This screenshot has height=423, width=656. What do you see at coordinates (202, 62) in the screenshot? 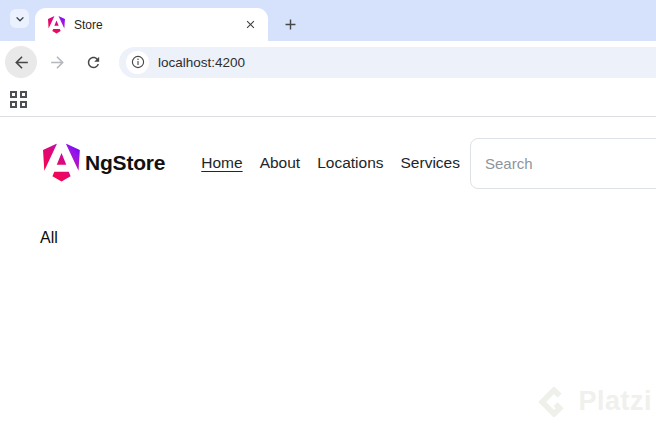
I see `url-text: localhost:4200` at bounding box center [202, 62].